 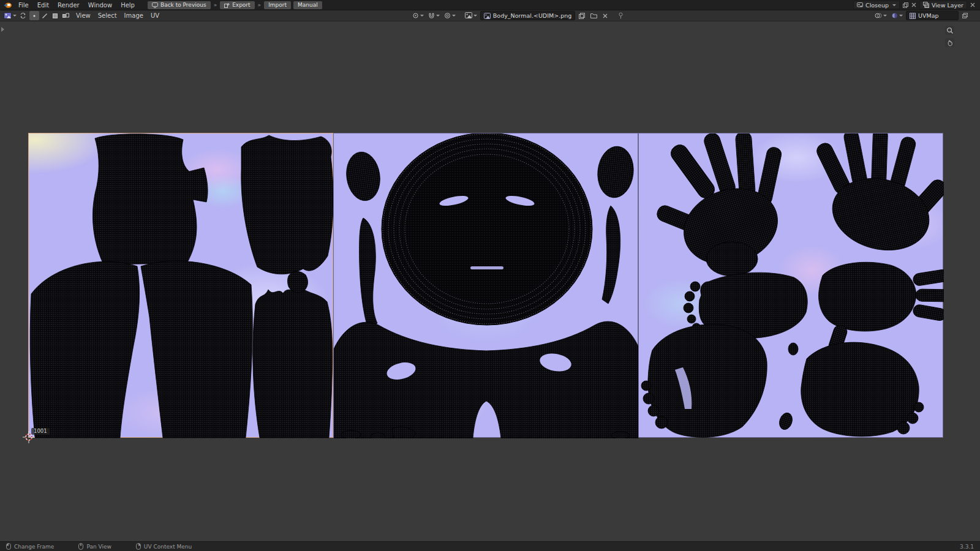 I want to click on manual-label: Manual, so click(x=307, y=5).